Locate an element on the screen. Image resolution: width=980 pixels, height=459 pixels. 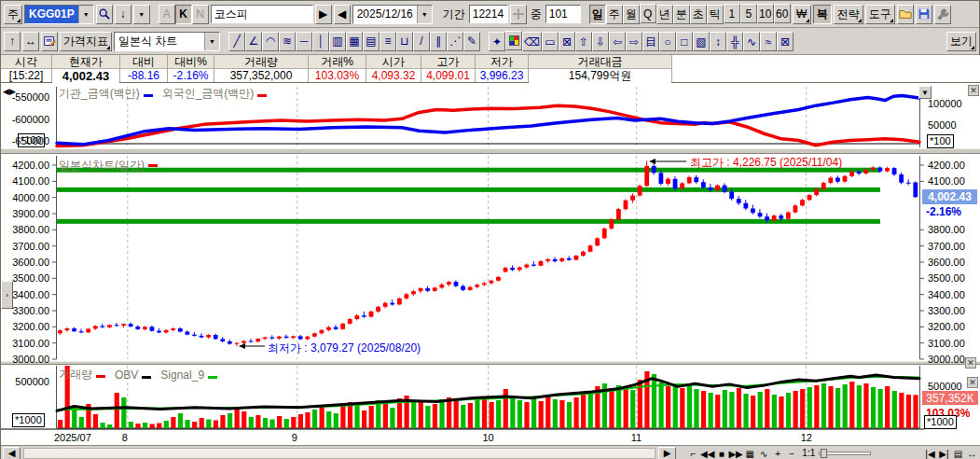
timeframe-월: 월 is located at coordinates (631, 15).